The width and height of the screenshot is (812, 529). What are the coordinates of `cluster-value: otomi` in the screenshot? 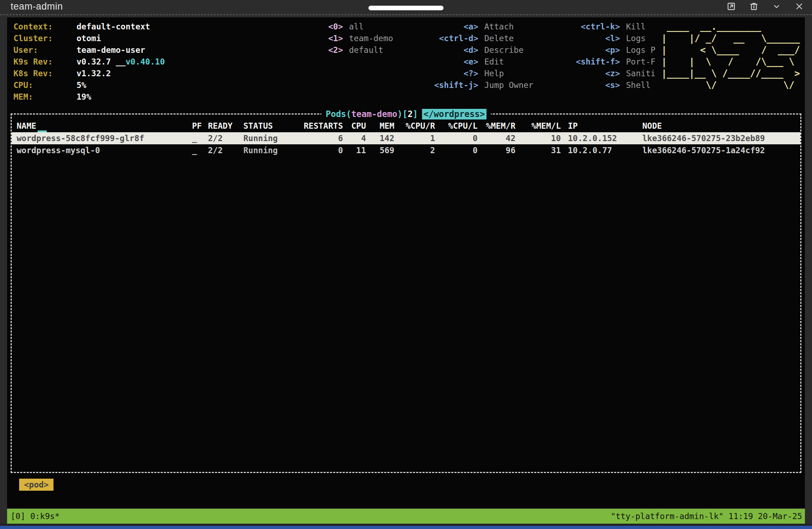 It's located at (89, 38).